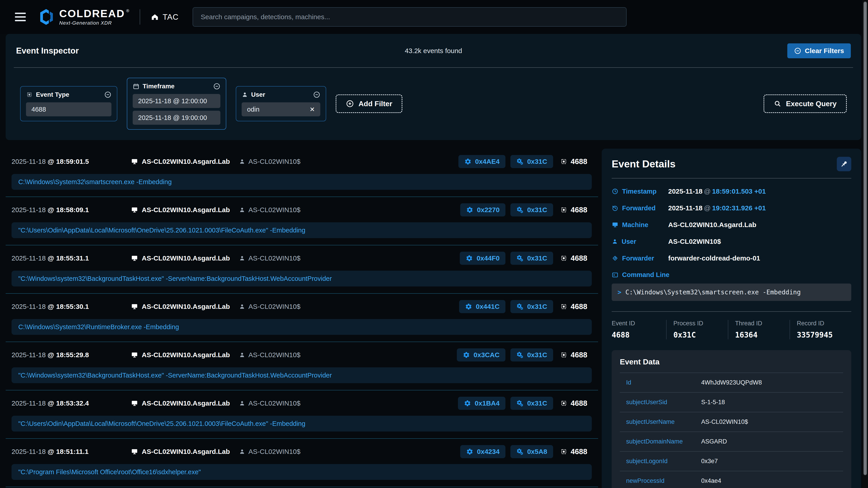  Describe the element at coordinates (615, 258) in the screenshot. I see `diamond-forward-icon` at that location.